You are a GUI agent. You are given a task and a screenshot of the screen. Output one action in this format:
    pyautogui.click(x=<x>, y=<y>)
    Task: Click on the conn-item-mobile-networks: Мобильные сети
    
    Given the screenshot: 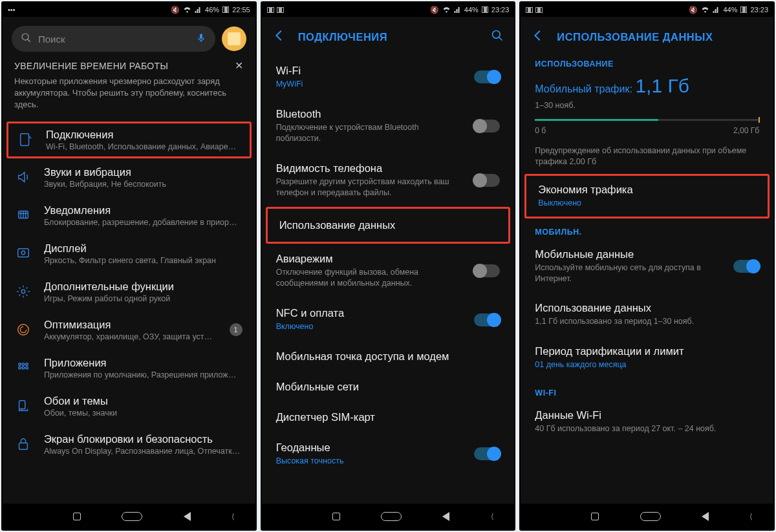 What is the action you would take?
    pyautogui.click(x=388, y=387)
    